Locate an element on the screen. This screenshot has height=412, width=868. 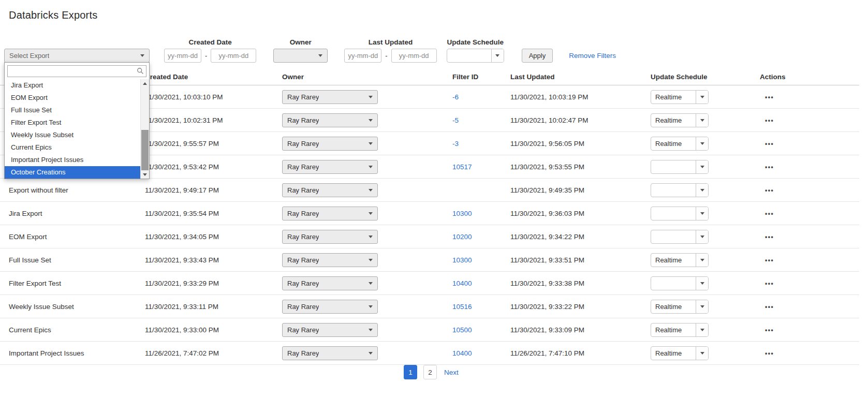
update-schedule-value is located at coordinates (673, 167).